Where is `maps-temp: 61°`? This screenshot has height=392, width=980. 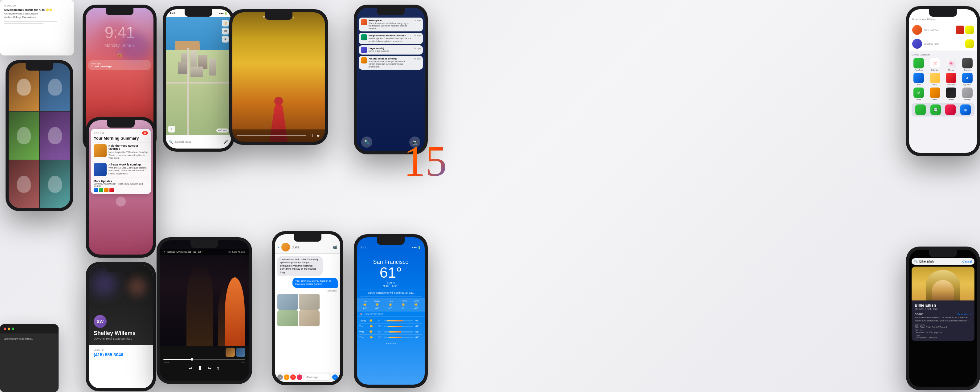
maps-temp: 61° is located at coordinates (220, 131).